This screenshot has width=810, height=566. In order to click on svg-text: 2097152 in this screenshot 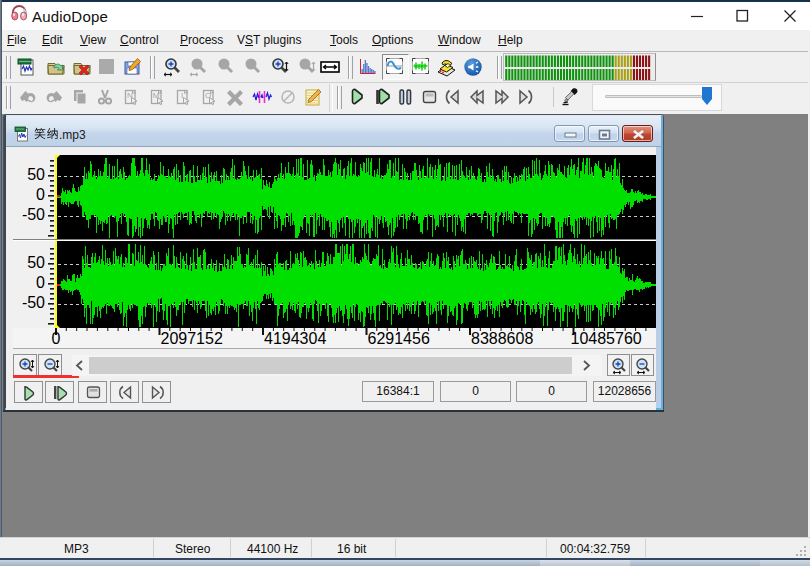, I will do `click(192, 338)`.